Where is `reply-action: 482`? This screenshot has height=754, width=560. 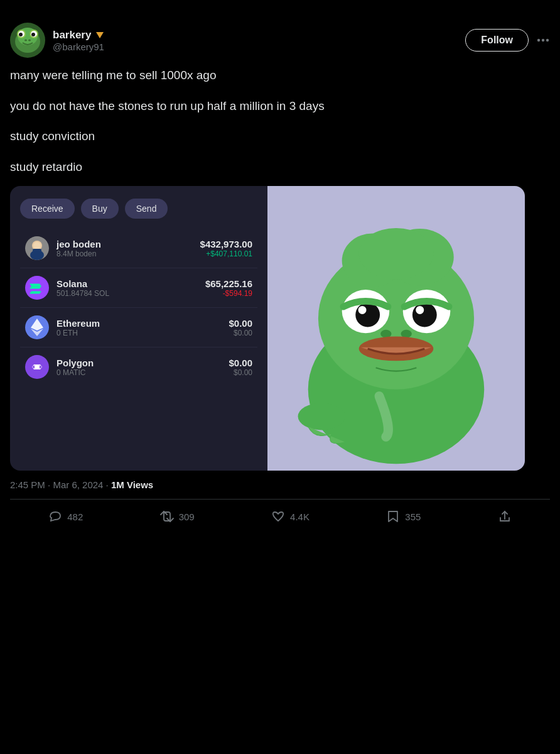
reply-action: 482 is located at coordinates (65, 516).